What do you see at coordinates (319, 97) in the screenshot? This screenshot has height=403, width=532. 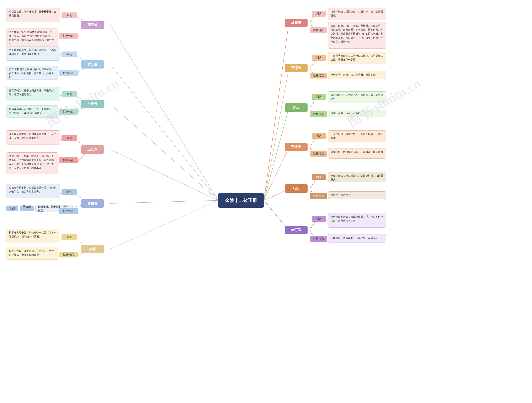 I see `cat-miaoyu-pan: 判词` at bounding box center [319, 97].